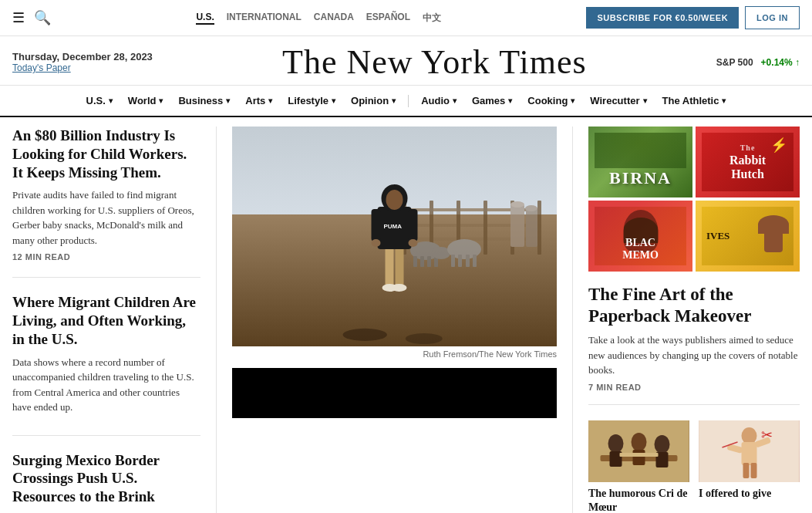  What do you see at coordinates (780, 62) in the screenshot?
I see `stock-value: +0.14% ↑` at bounding box center [780, 62].